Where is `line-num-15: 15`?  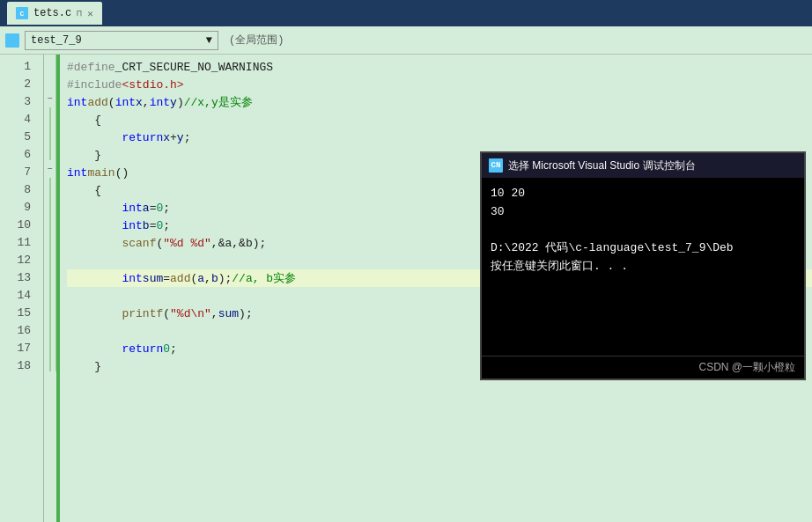 line-num-15: 15 is located at coordinates (18, 313).